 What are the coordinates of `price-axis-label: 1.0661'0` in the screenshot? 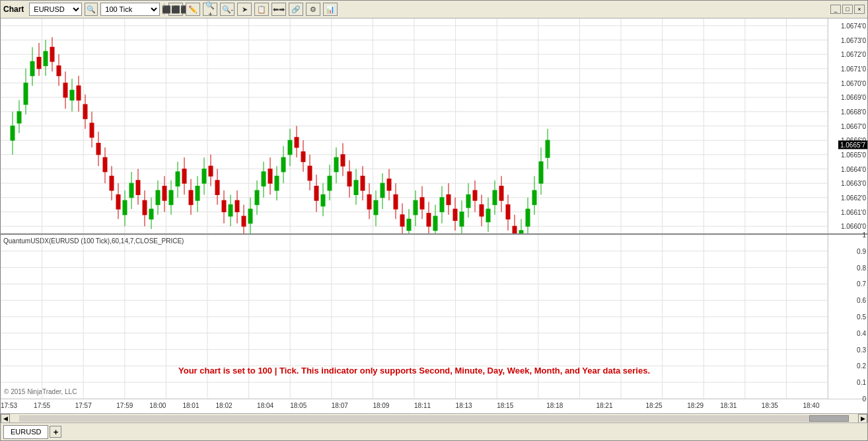 It's located at (853, 212).